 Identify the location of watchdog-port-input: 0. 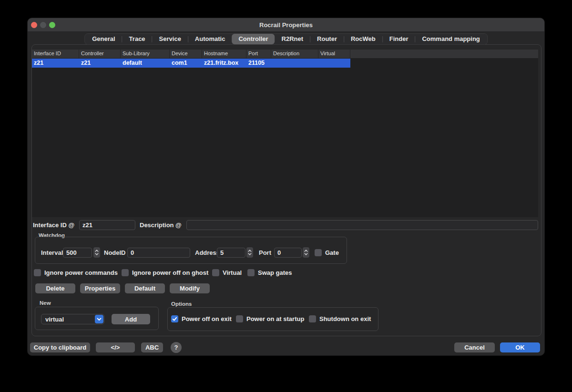
(288, 252).